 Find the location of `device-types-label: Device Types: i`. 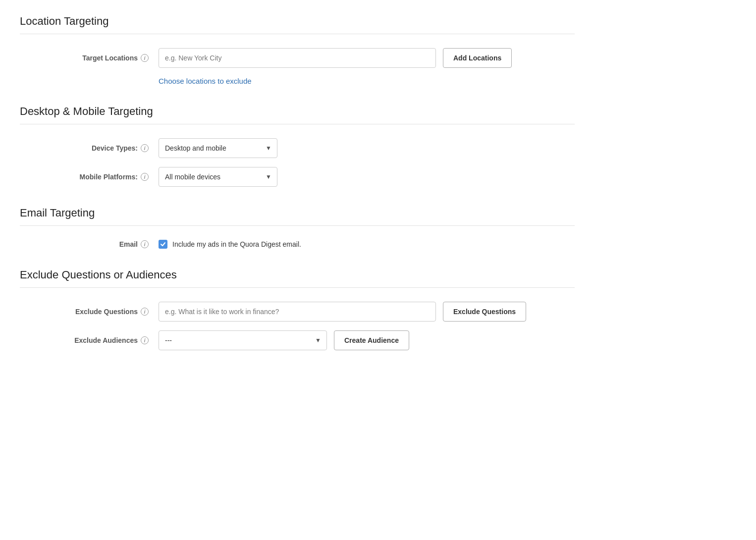

device-types-label: Device Types: i is located at coordinates (109, 148).